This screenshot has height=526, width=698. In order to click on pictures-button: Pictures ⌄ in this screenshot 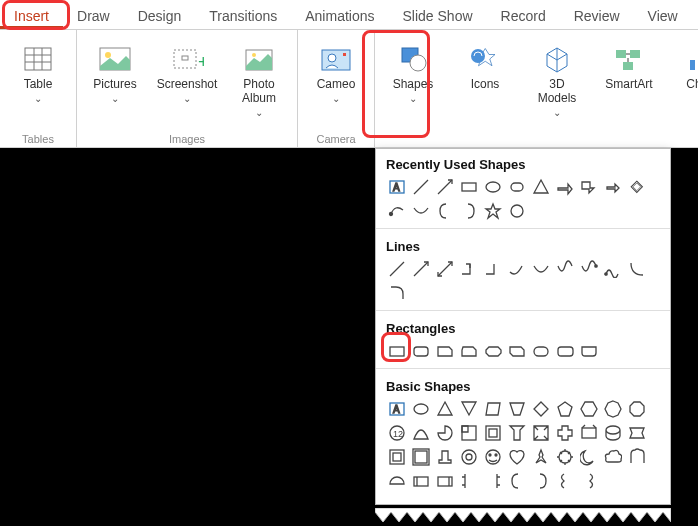, I will do `click(115, 79)`.